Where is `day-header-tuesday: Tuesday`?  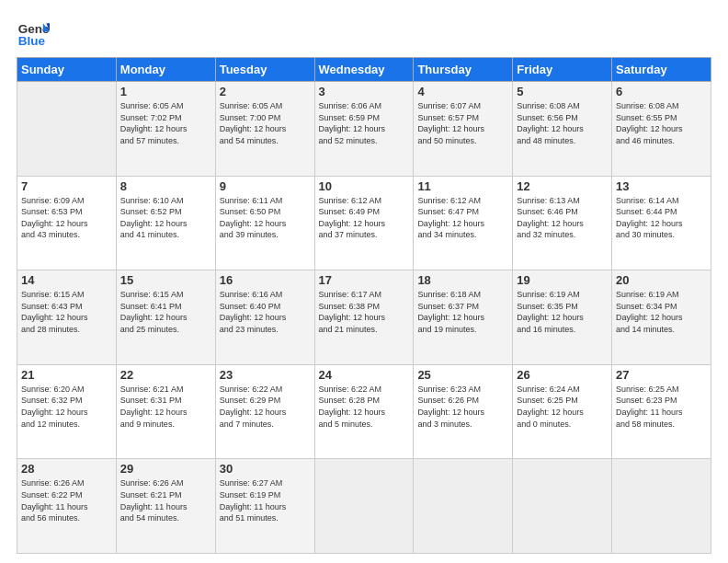 day-header-tuesday: Tuesday is located at coordinates (265, 70).